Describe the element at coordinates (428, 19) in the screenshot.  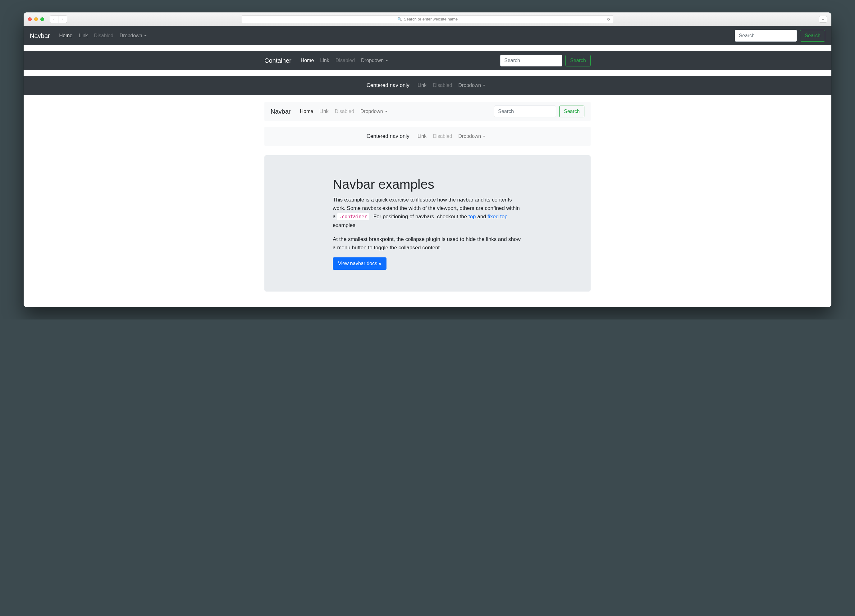
I see `titlebar: ‹ › 🔍 Search or enter website name ⟳ +` at that location.